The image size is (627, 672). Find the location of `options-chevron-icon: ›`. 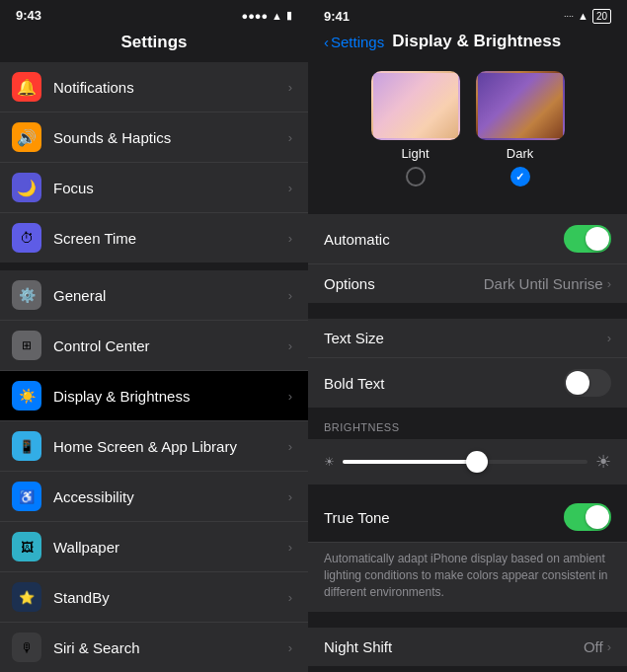

options-chevron-icon: › is located at coordinates (609, 284).